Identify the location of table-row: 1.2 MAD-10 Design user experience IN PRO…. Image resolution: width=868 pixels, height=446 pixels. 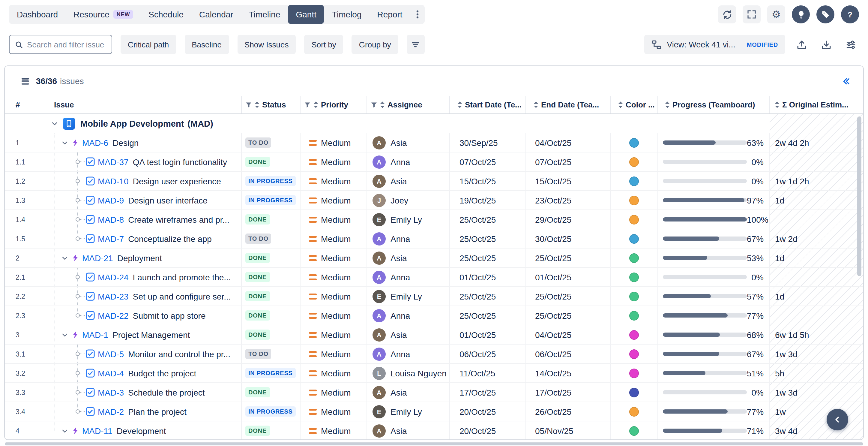
(434, 181).